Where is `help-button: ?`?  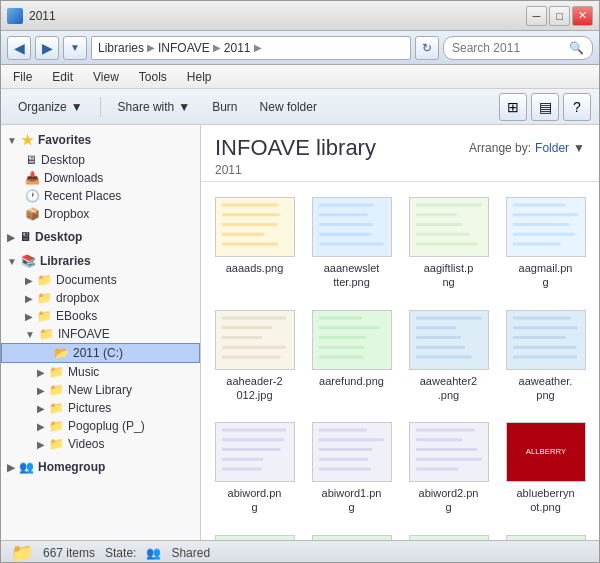
help-button: ? is located at coordinates (577, 107).